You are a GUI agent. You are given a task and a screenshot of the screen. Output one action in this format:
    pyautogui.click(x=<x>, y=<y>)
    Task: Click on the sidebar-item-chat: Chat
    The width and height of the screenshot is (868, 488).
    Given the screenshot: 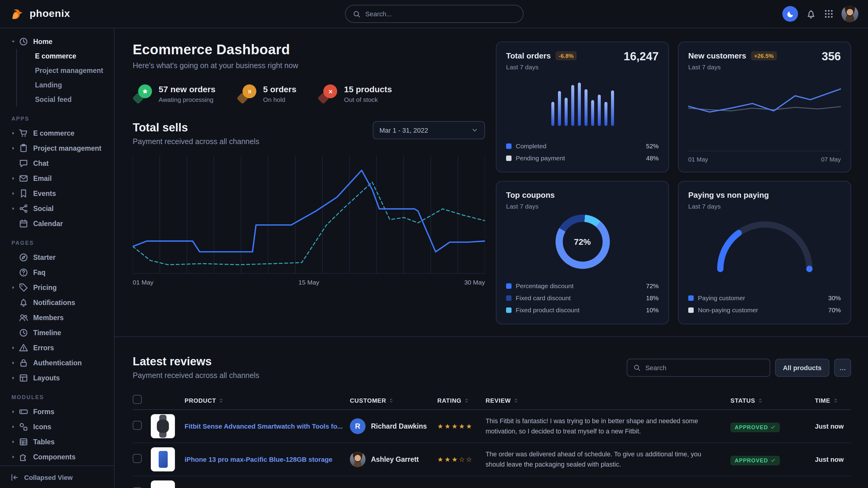 What is the action you would take?
    pyautogui.click(x=57, y=163)
    